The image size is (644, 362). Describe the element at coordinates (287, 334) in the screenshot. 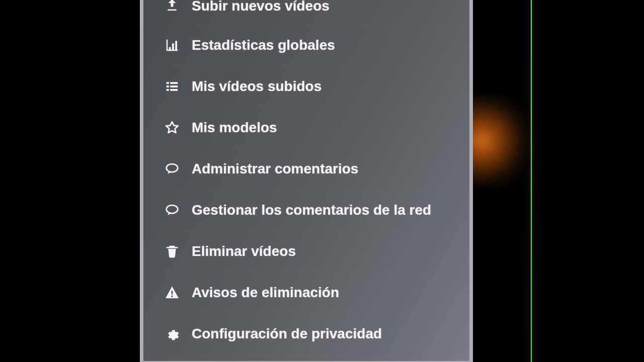

I see `menu-item-label: Configuración de privacidad` at that location.